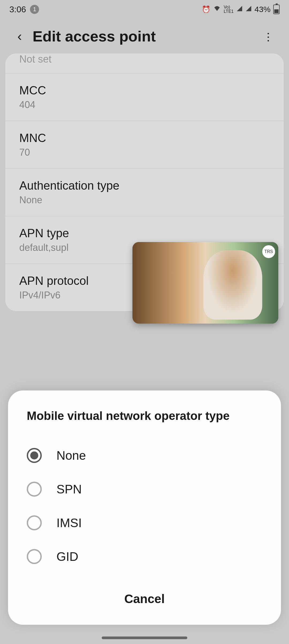 The width and height of the screenshot is (289, 644). What do you see at coordinates (269, 36) in the screenshot?
I see `more-icon: ⋯` at bounding box center [269, 36].